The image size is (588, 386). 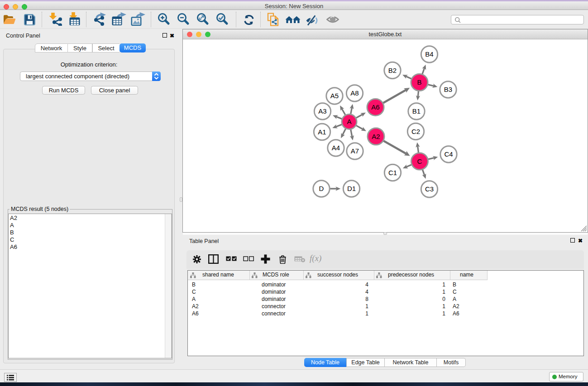 What do you see at coordinates (375, 107) in the screenshot?
I see `svg-text: A6` at bounding box center [375, 107].